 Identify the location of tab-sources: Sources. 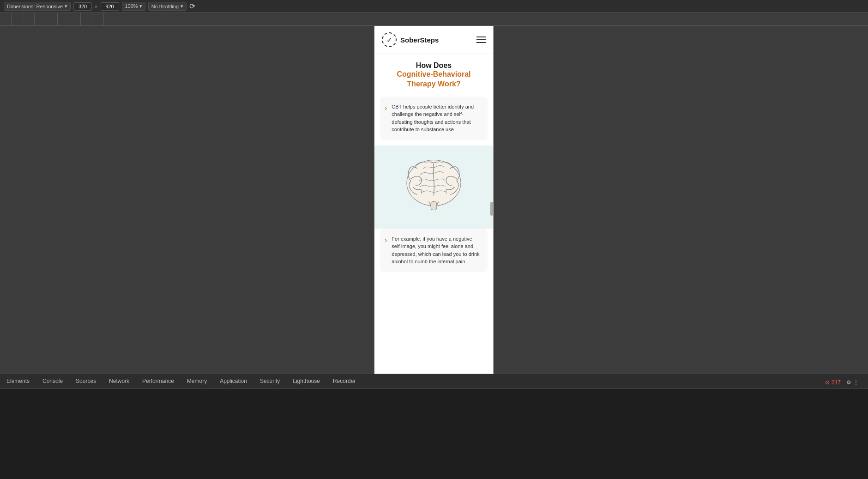
(86, 382).